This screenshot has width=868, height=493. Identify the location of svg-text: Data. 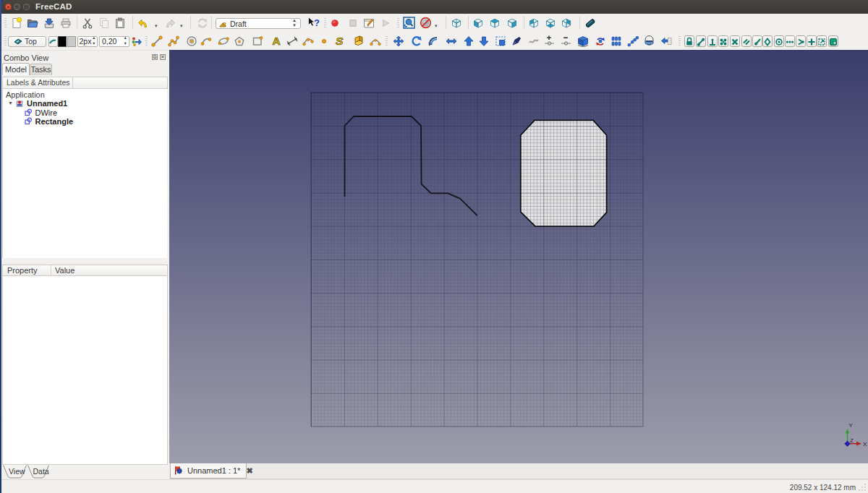
(41, 471).